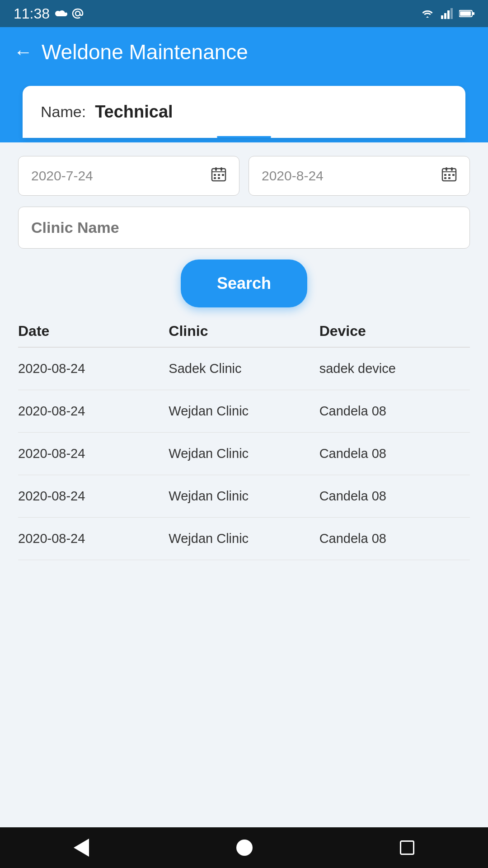  I want to click on app-bar: ← Weldone Maintenance, so click(244, 52).